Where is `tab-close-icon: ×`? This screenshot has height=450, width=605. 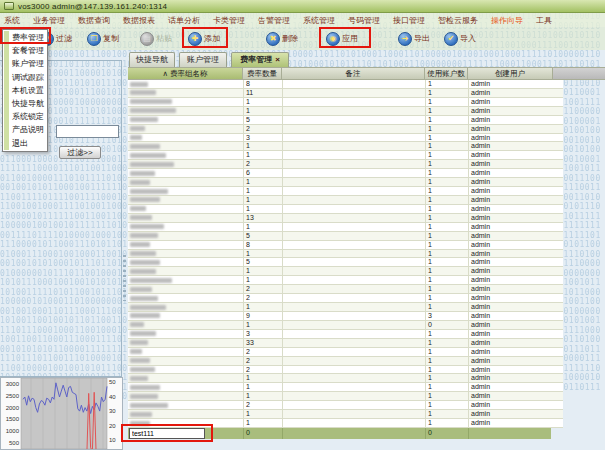
tab-close-icon: × is located at coordinates (278, 60).